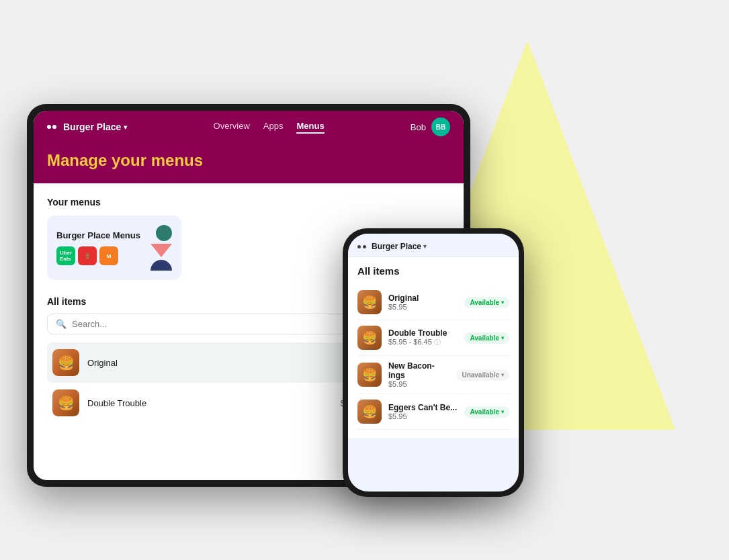 The image size is (729, 560). What do you see at coordinates (419, 384) in the screenshot?
I see `phone-item-price-2: $5.95` at bounding box center [419, 384].